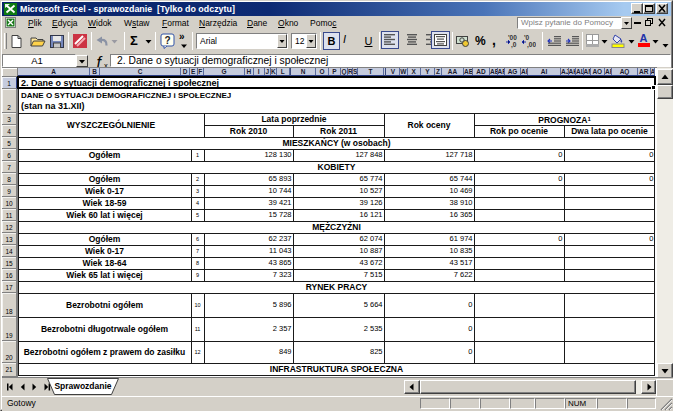 This screenshot has width=673, height=411. I want to click on svg-text: '0, so click(527, 38).